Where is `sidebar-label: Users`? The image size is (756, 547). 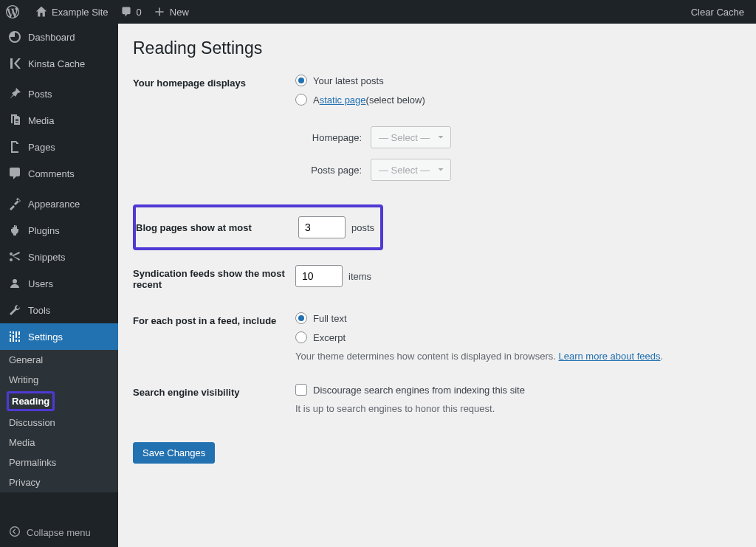
sidebar-label: Users is located at coordinates (41, 283).